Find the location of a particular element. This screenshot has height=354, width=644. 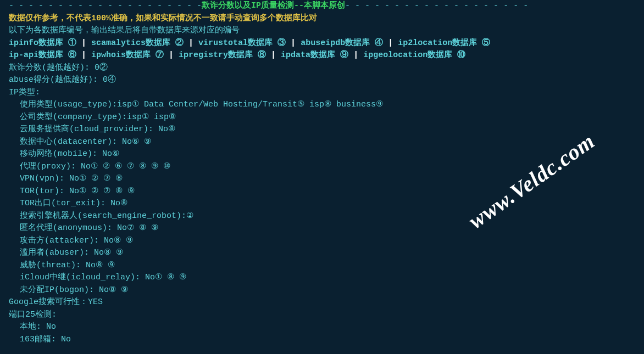

db-row-2: ip-api数据库 ⑥ | ipwhois数据库 ⑦ | ipregistry数… is located at coordinates (322, 56).